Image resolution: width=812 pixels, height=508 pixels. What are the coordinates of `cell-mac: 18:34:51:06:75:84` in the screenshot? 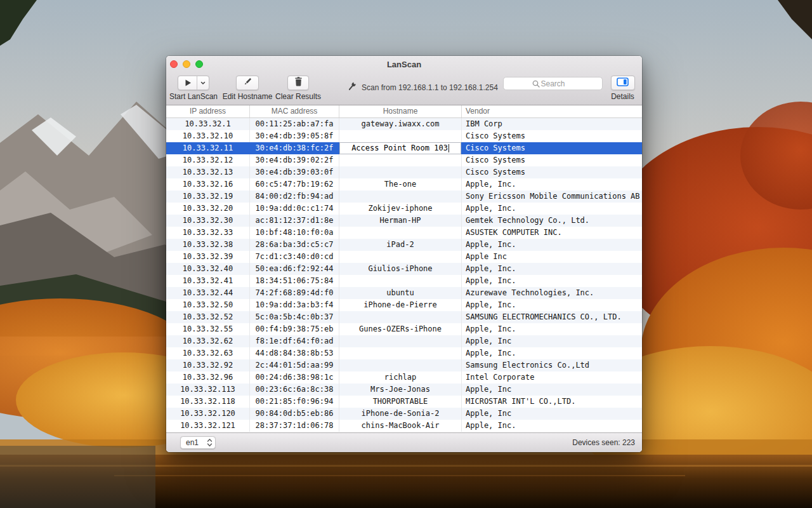 It's located at (294, 281).